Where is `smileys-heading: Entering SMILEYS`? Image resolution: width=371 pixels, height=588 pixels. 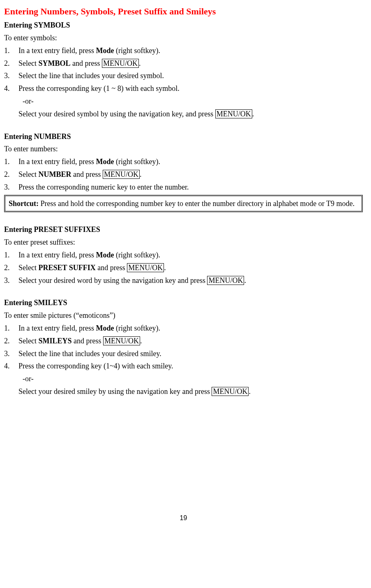
smileys-heading: Entering SMILEYS is located at coordinates (183, 303).